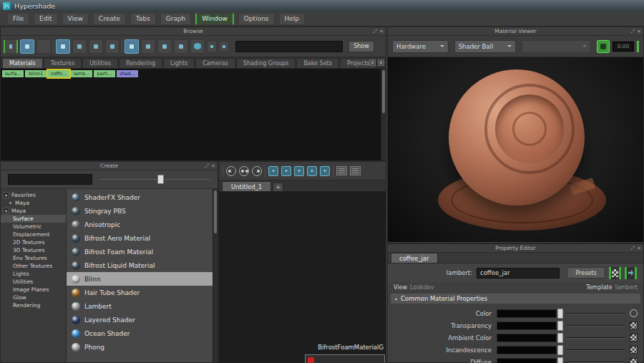 Image resolution: width=644 pixels, height=363 pixels. Describe the element at coordinates (96, 47) in the screenshot. I see `medium-swatch-icon` at that location.